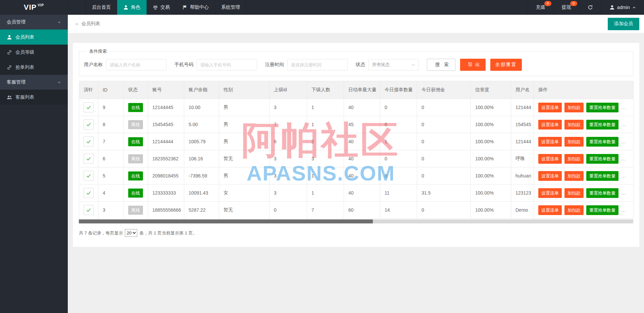 The image size is (644, 313). Describe the element at coordinates (523, 159) in the screenshot. I see `cell-username: 呼唤` at that location.